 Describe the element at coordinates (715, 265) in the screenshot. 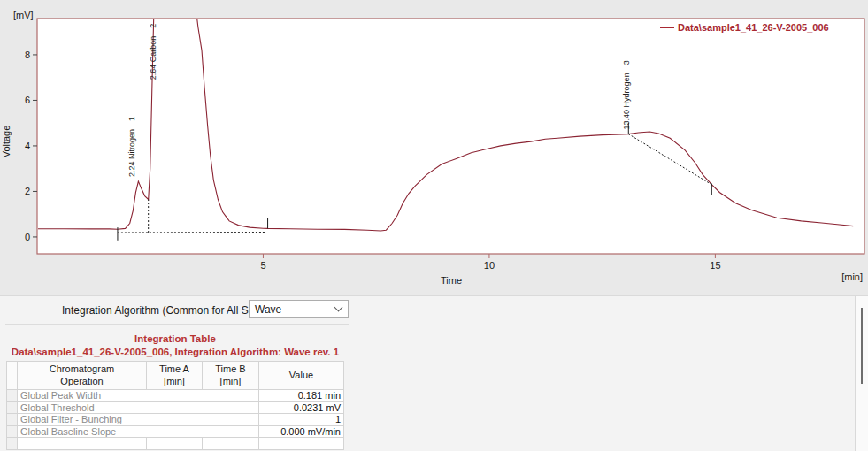

I see `x-tick-label: 15` at that location.